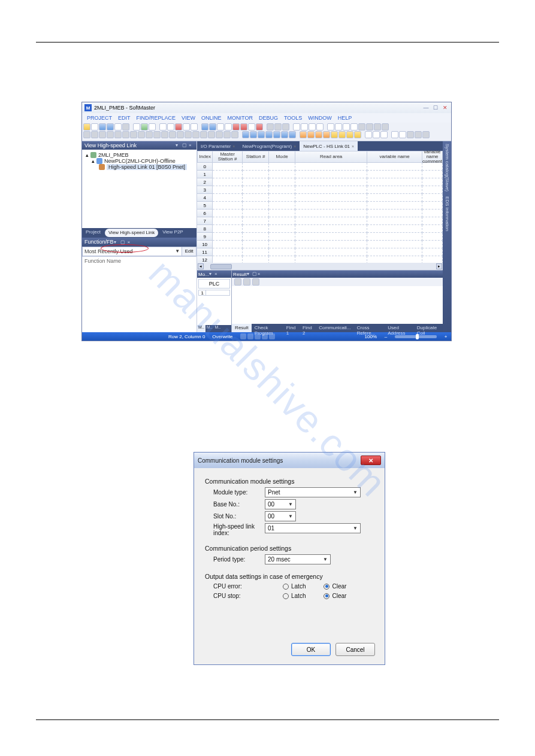 The height and width of the screenshot is (756, 535). What do you see at coordinates (439, 266) in the screenshot?
I see `scroll-right-icon: ▸` at bounding box center [439, 266].